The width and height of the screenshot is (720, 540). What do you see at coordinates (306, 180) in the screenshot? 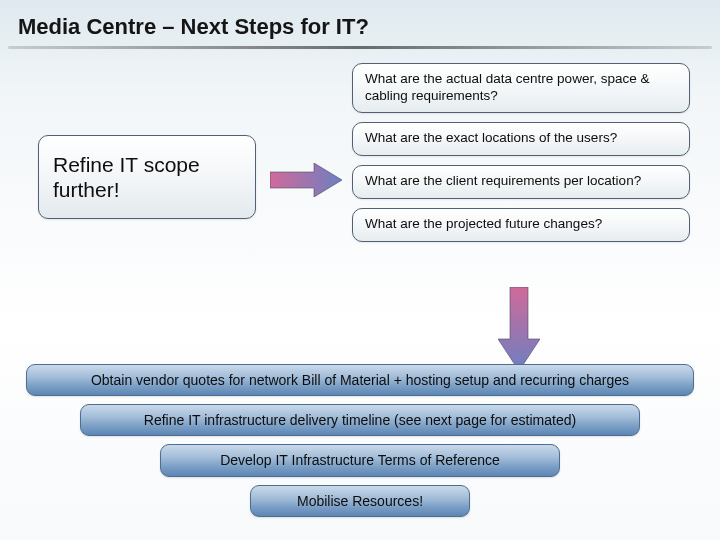
I see `arrow-right-icon` at bounding box center [306, 180].